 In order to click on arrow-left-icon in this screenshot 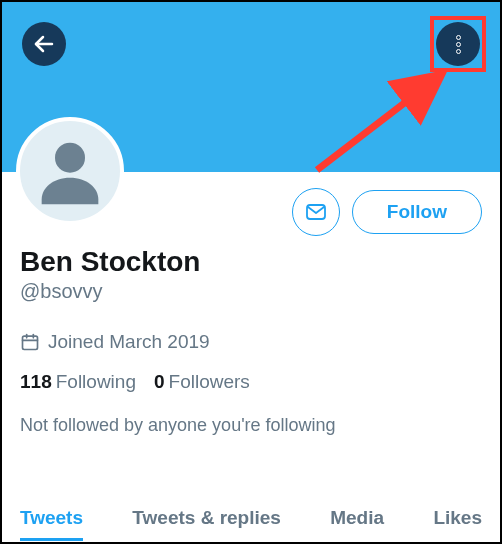, I will do `click(44, 44)`.